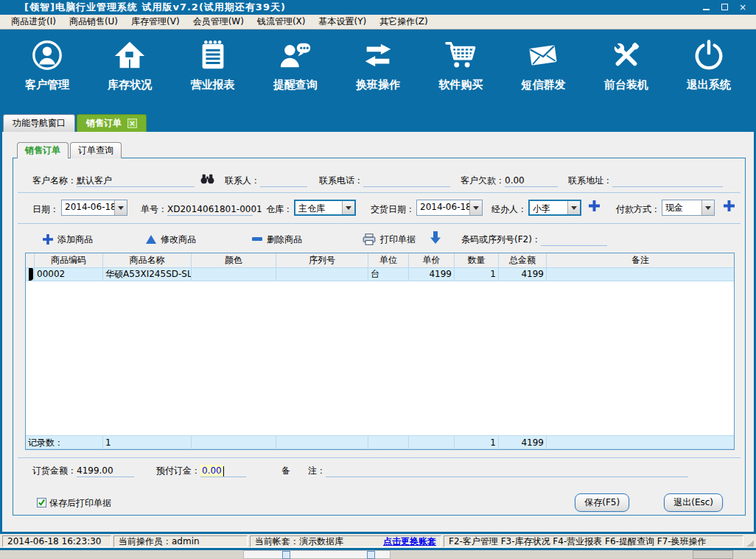 This screenshot has width=756, height=559. I want to click on menu-item-settings: 基本设置(Y), so click(342, 22).